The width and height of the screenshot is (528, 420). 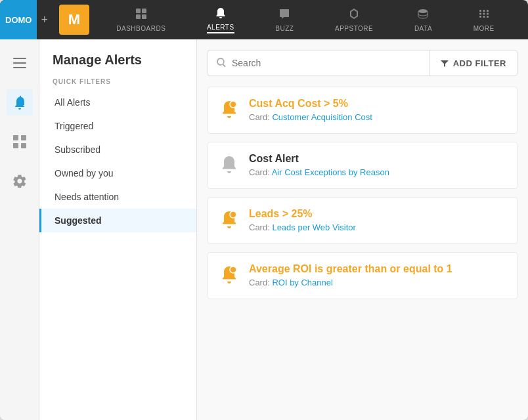 I want to click on more-label: MORE, so click(x=484, y=29).